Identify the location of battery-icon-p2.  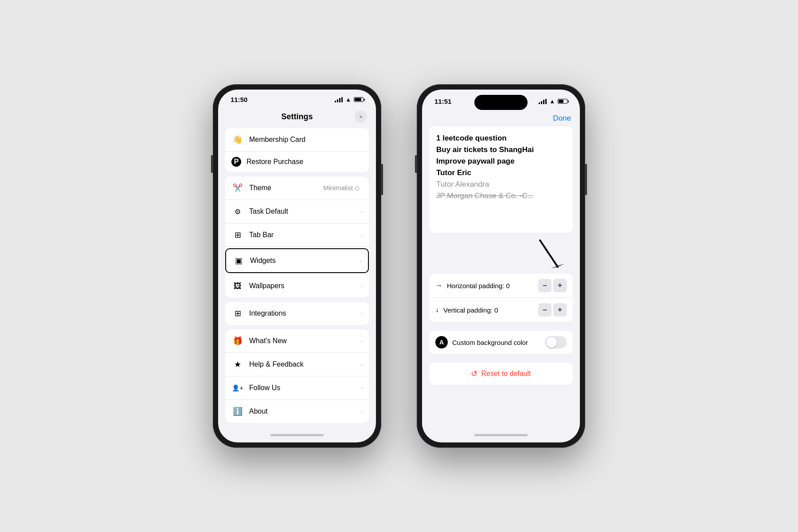
(563, 101).